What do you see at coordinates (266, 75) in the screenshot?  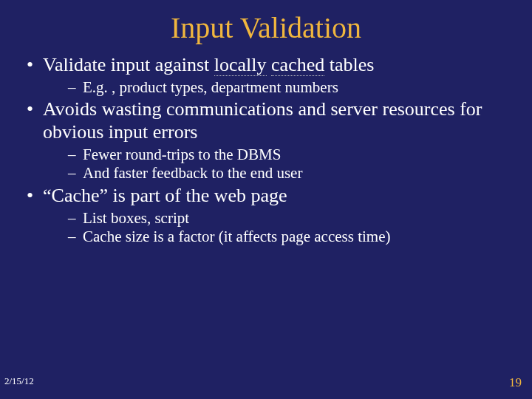 I see `bullet-1: Validate input against locally cached ta…` at bounding box center [266, 75].